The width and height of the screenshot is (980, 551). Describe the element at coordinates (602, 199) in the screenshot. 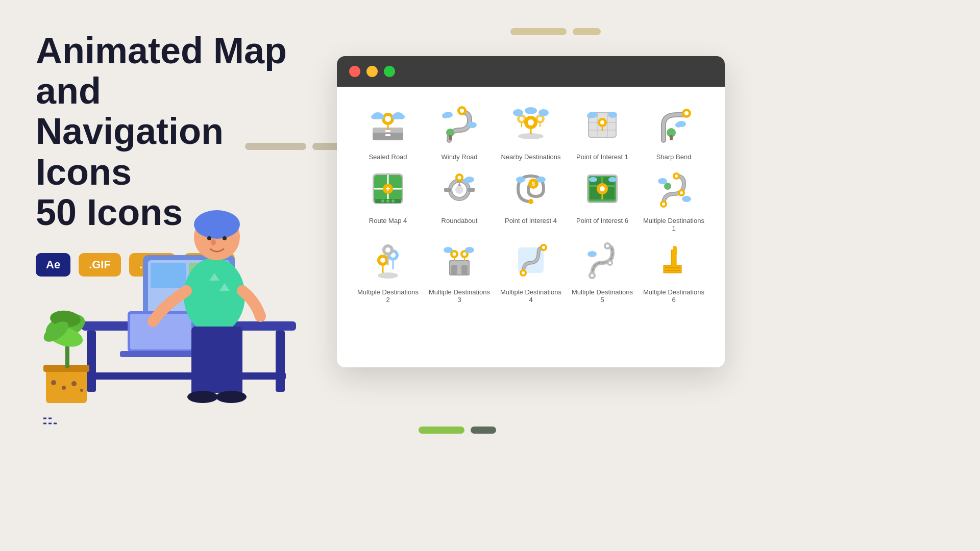

I see `icon-cell-poi6: Point of Interest 6` at that location.